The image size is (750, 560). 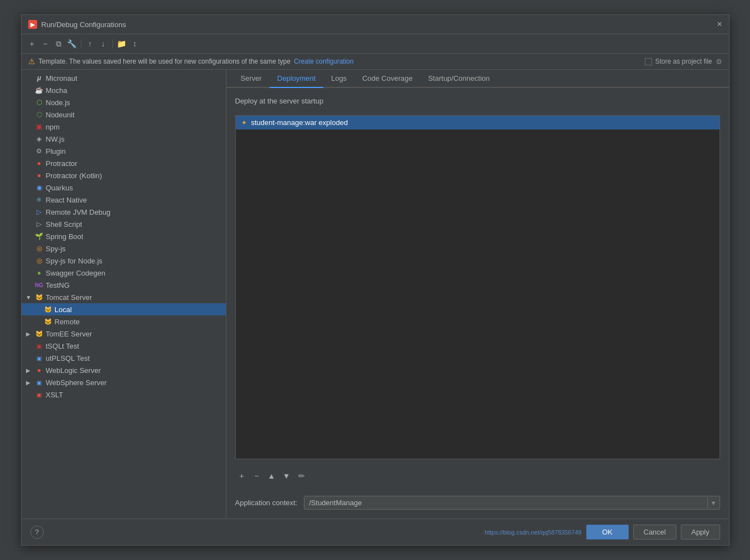 What do you see at coordinates (48, 309) in the screenshot?
I see `tomcat-local-icon: 🐱` at bounding box center [48, 309].